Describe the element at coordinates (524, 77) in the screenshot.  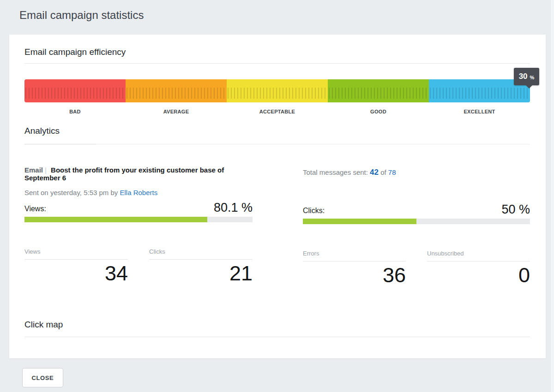
I see `gauge-value: 30` at that location.